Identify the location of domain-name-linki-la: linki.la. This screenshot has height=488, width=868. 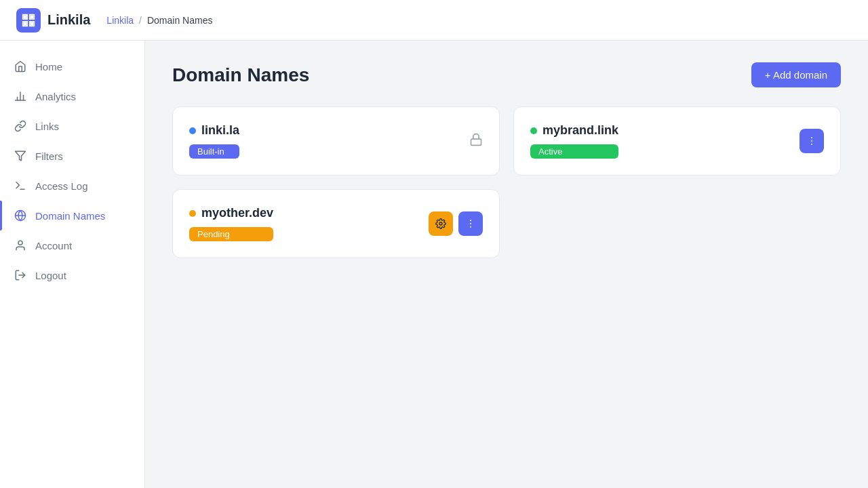
(214, 130).